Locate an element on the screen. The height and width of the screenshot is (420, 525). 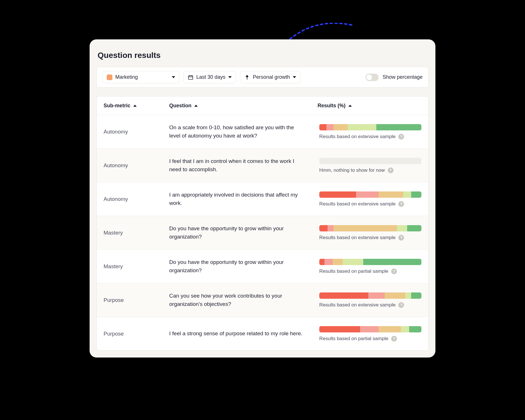
table-row: AutonomyI feel that I am in control when… is located at coordinates (262, 165).